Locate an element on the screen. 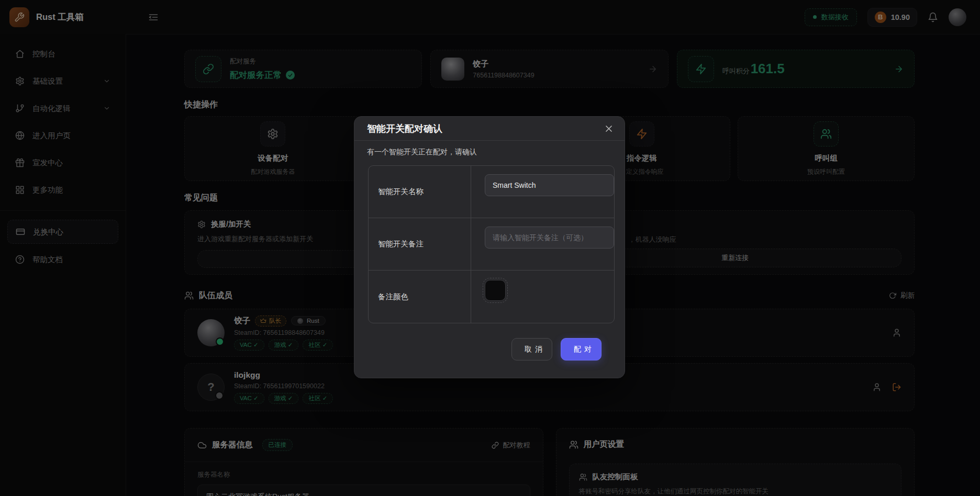 The width and height of the screenshot is (980, 496). close-icon is located at coordinates (609, 129).